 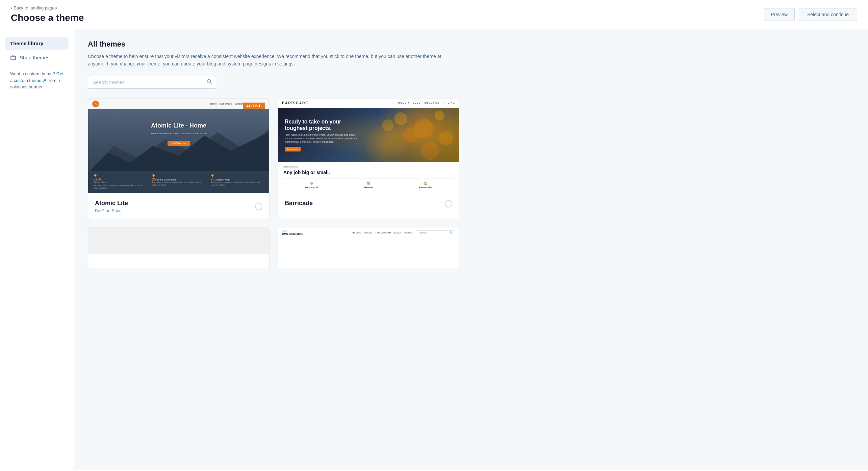 I want to click on sidebar-item-library: Theme library, so click(x=37, y=43).